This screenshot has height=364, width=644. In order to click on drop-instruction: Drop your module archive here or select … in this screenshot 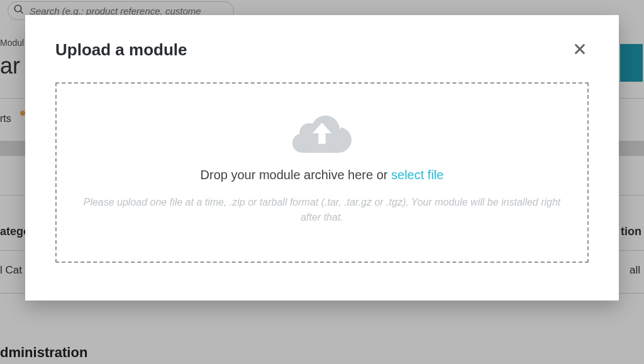, I will do `click(322, 175)`.